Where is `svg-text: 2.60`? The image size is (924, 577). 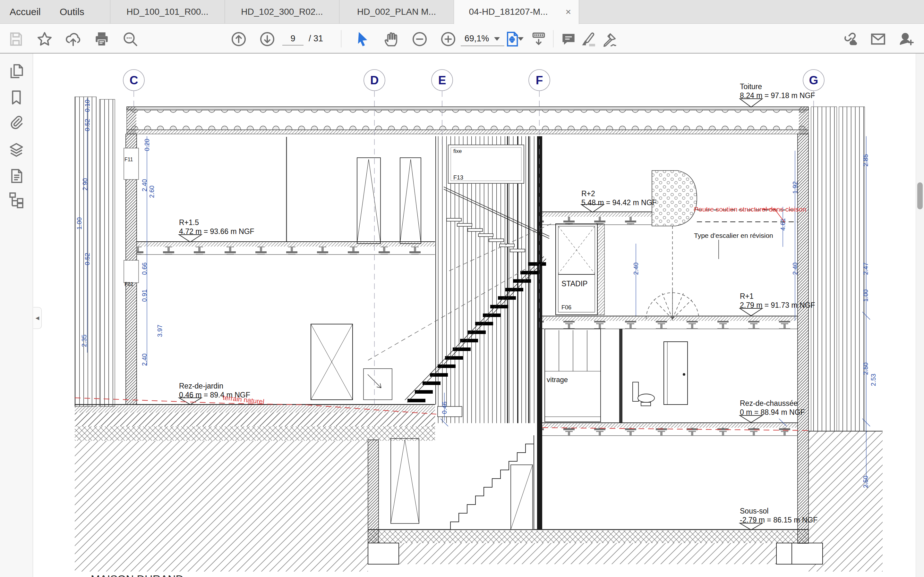
svg-text: 2.60 is located at coordinates (152, 192).